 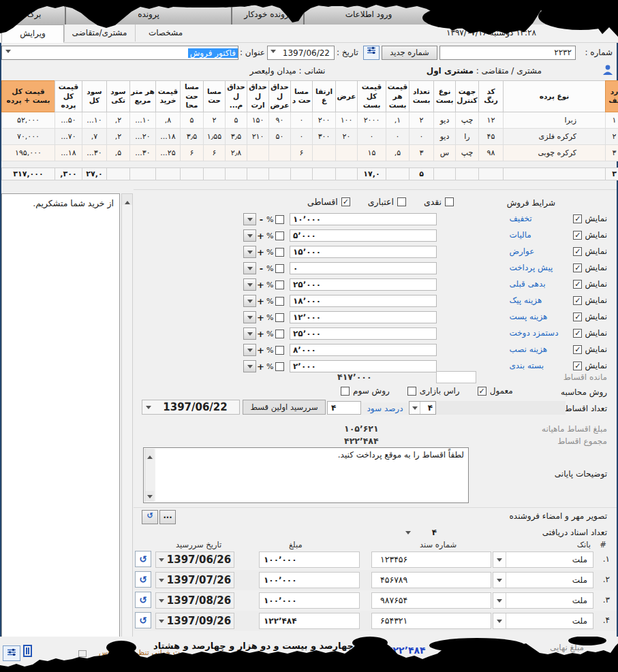 I want to click on column-header: حداق ل ارت, so click(x=258, y=97).